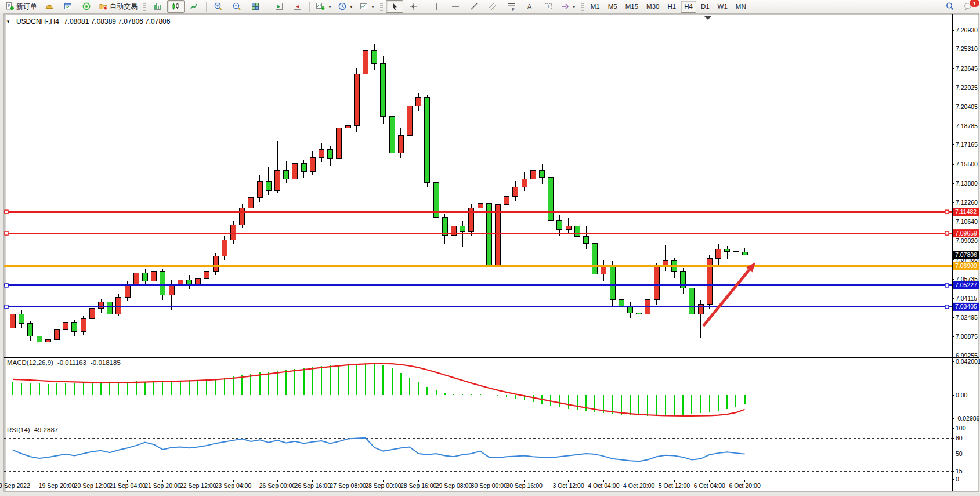 The image size is (980, 496). Describe the element at coordinates (511, 6) in the screenshot. I see `fibonacci-button: F` at that location.